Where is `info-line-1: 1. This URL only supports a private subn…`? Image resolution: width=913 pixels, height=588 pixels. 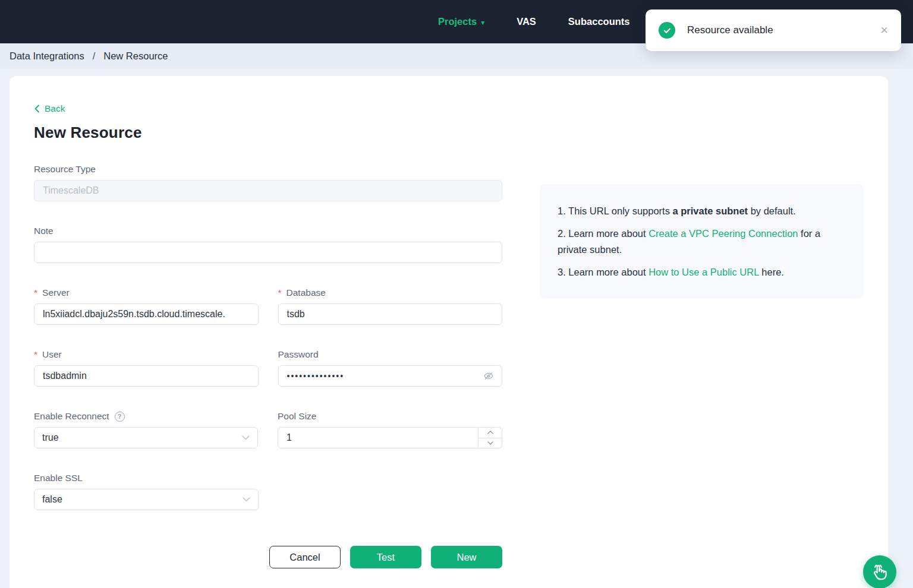 info-line-1: 1. This URL only supports a private subn… is located at coordinates (701, 211).